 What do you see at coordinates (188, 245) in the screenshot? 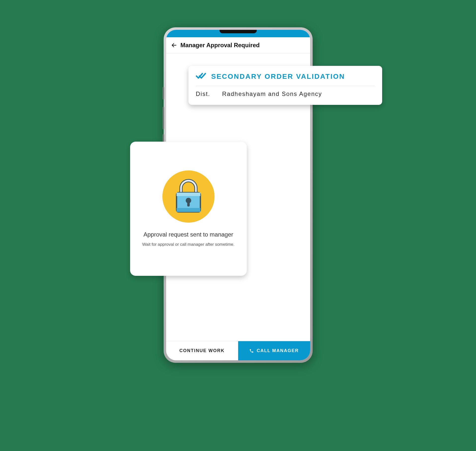
I see `approval-subtitle: Wait for approval or call manager after …` at bounding box center [188, 245].